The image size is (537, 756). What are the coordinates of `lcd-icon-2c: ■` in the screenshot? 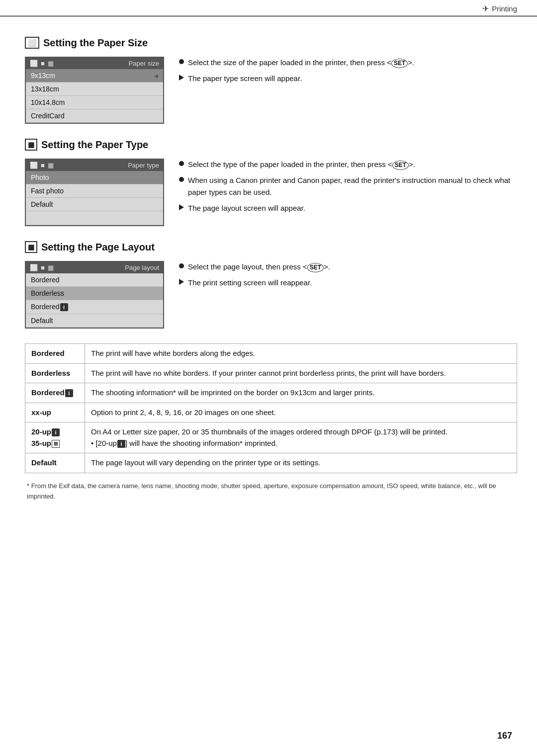 It's located at (43, 267).